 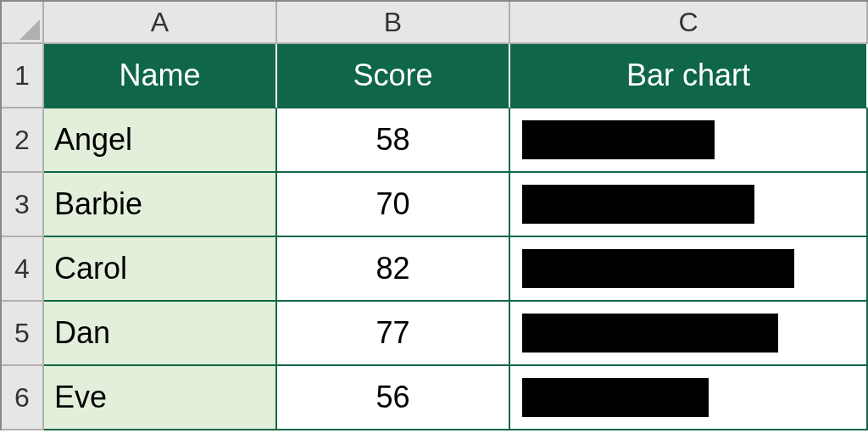 I want to click on select-all-triangle-icon, so click(x=30, y=30).